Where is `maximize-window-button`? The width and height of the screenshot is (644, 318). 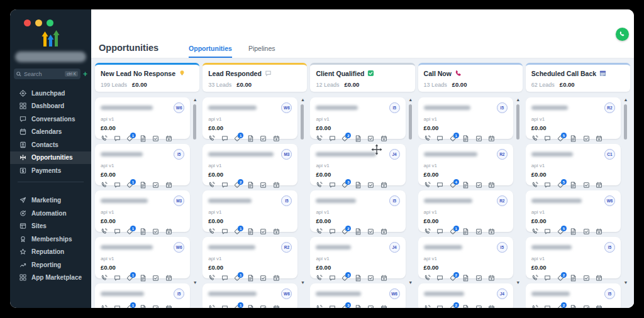 maximize-window-button is located at coordinates (50, 23).